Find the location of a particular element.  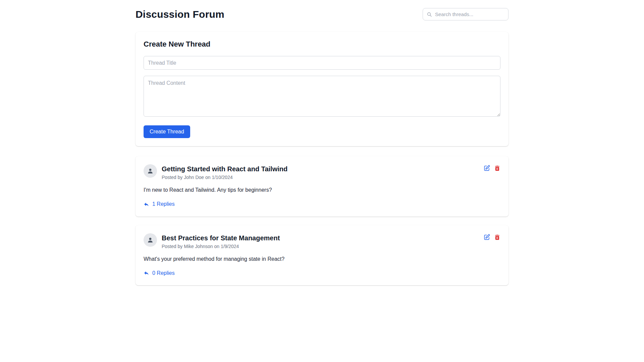

thread-header-left: Getting Started with React and Tailwind … is located at coordinates (215, 172).